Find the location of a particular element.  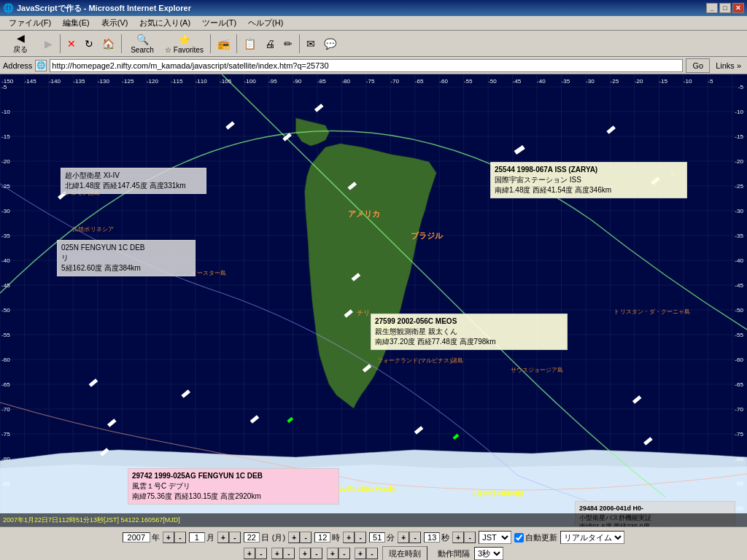

map-timestamp: 2007年1月22日7日112時51分13秒[JST] 54122.160567… is located at coordinates (374, 520).